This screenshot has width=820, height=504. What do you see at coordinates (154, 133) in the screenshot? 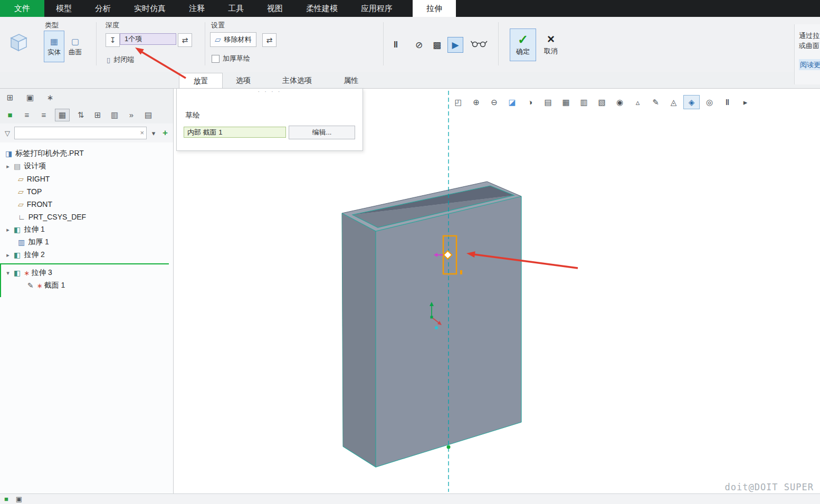
I see `search-dropdown-icon: ▾` at bounding box center [154, 133].